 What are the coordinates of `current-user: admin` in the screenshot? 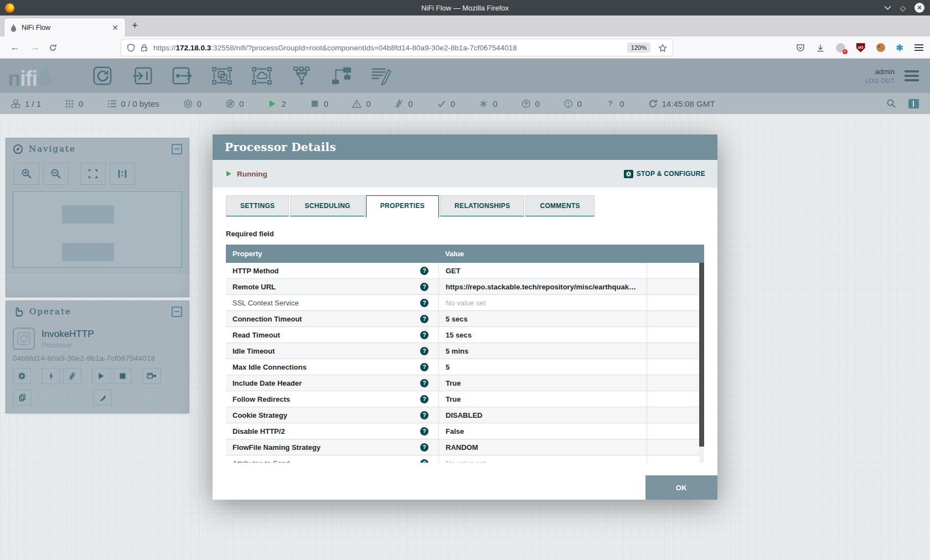 It's located at (880, 72).